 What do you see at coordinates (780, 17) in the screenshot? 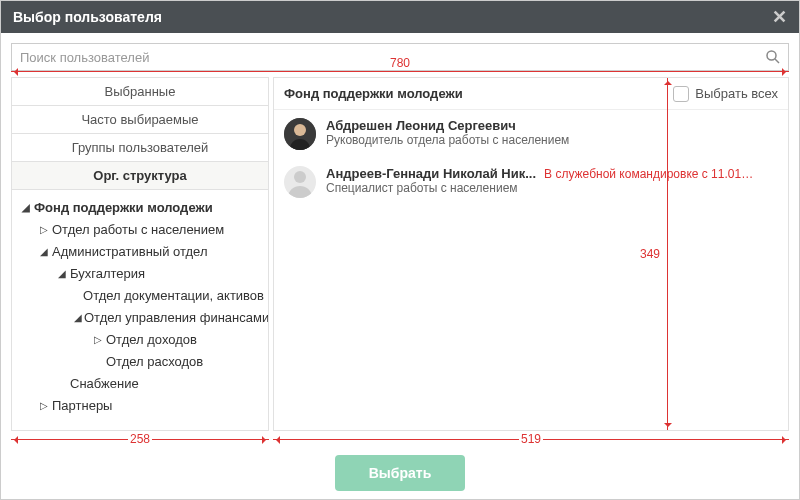
I see `close-icon: ✕` at bounding box center [780, 17].